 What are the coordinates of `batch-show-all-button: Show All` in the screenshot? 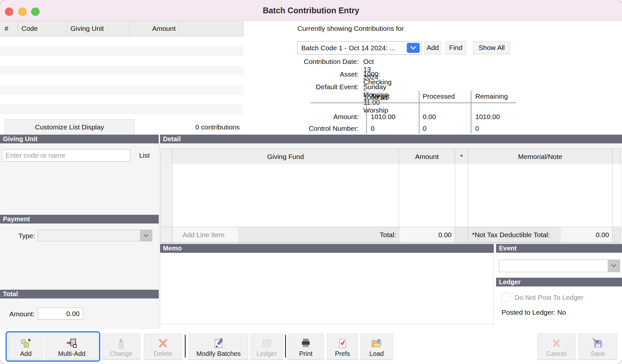 It's located at (491, 48).